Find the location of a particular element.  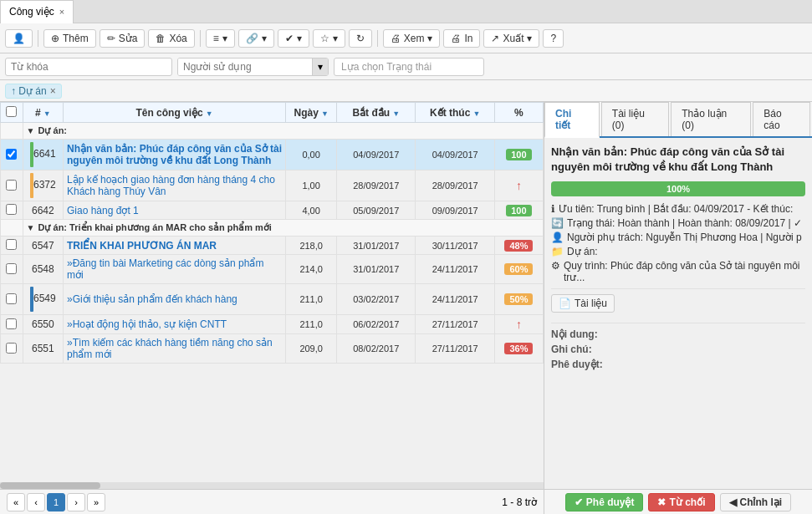

menu-icon: ≡ is located at coordinates (216, 38).